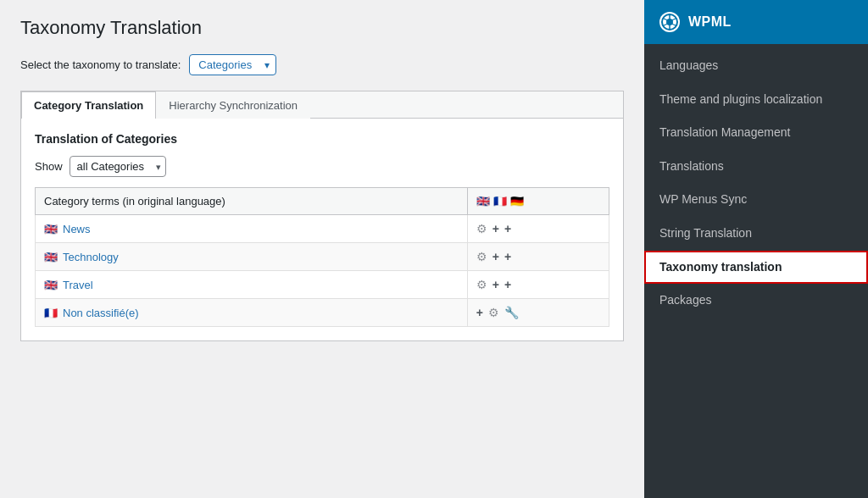 The height and width of the screenshot is (498, 868). Describe the element at coordinates (252, 285) in the screenshot. I see `row-name-cell: 🇬🇧 Travel` at that location.